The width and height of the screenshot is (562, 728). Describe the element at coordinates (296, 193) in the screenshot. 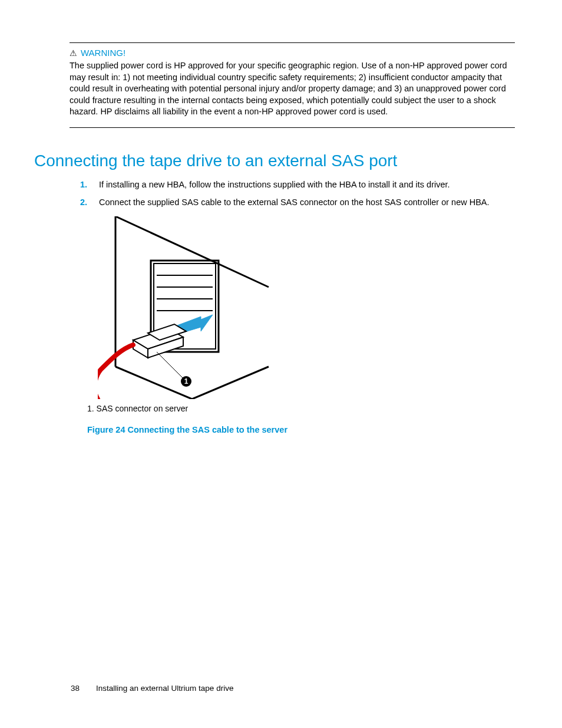

I see `steps-list: 1. If installing a new HBA, follow the i…` at that location.